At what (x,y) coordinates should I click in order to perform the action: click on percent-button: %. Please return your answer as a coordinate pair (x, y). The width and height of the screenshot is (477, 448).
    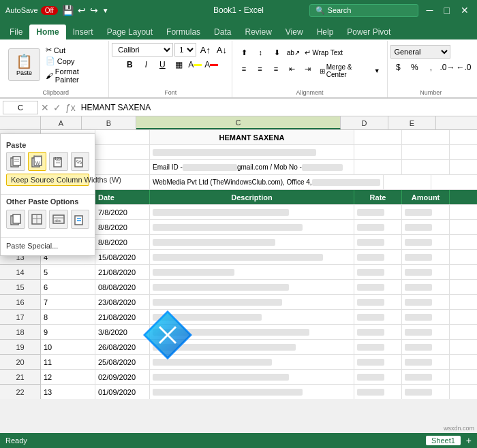
    Looking at the image, I should click on (414, 67).